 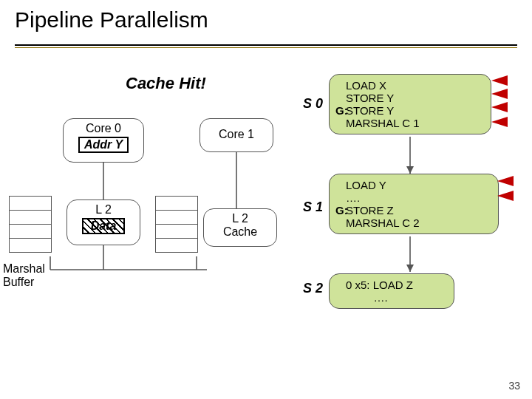 I want to click on stage-0-box: LOAD X STORE Y G:STORE Y MARSHAL C 1, so click(x=410, y=104).